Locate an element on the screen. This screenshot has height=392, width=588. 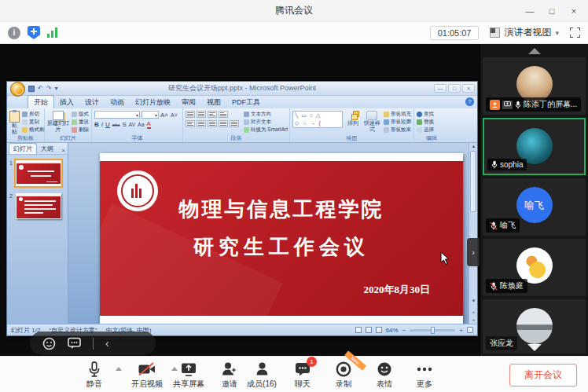
columns-icon is located at coordinates (234, 124).